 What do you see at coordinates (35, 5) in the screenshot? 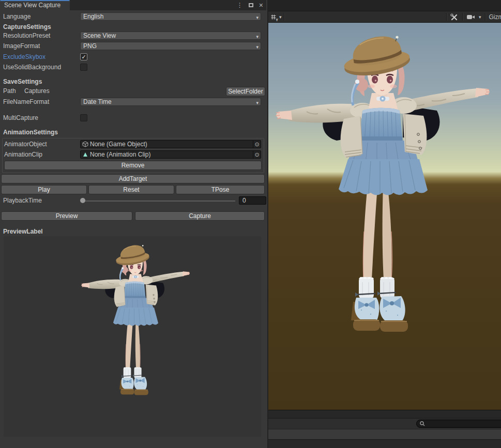
I see `tab-scene-view-capture: Scene View Capture` at bounding box center [35, 5].